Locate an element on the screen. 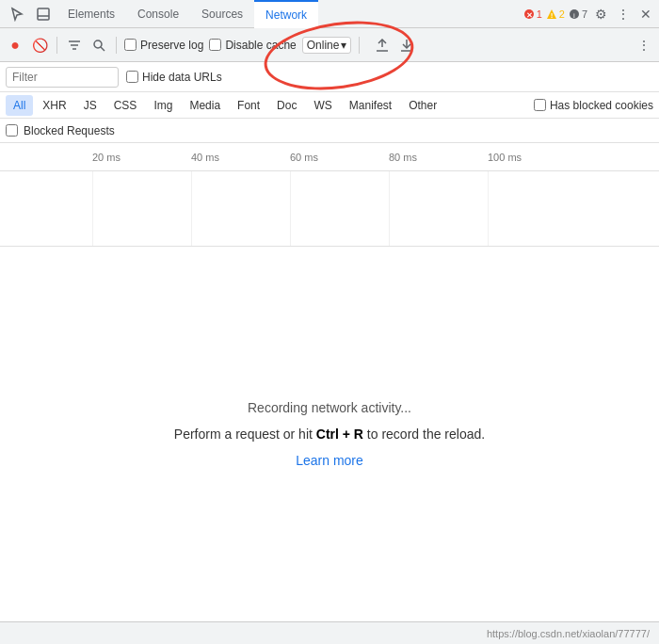  type-btn-xhr: XHR is located at coordinates (55, 105).